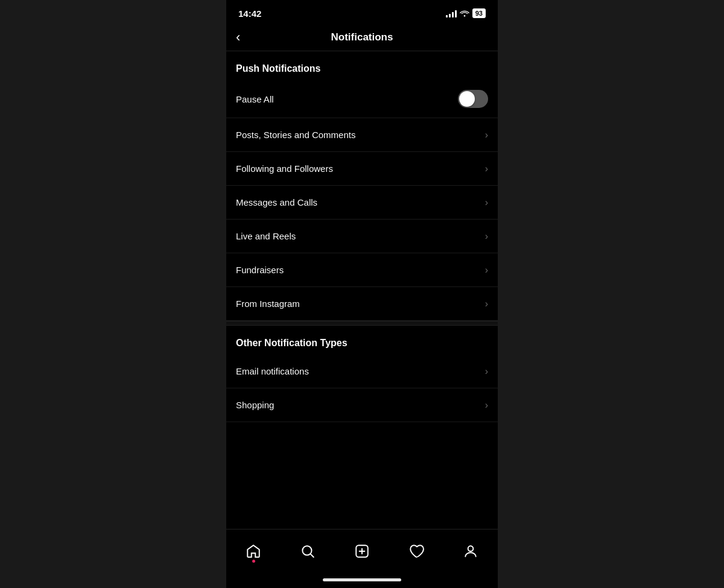 The height and width of the screenshot is (588, 724). What do you see at coordinates (362, 405) in the screenshot?
I see `shopping-item: Shopping ›` at bounding box center [362, 405].